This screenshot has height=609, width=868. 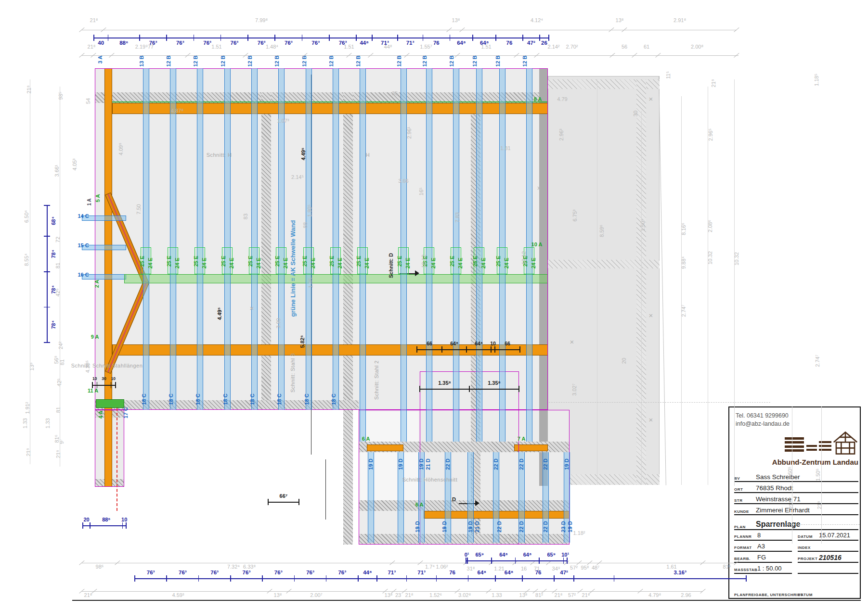 What do you see at coordinates (604, 264) in the screenshot?
I see `wall-hatch` at bounding box center [604, 264].